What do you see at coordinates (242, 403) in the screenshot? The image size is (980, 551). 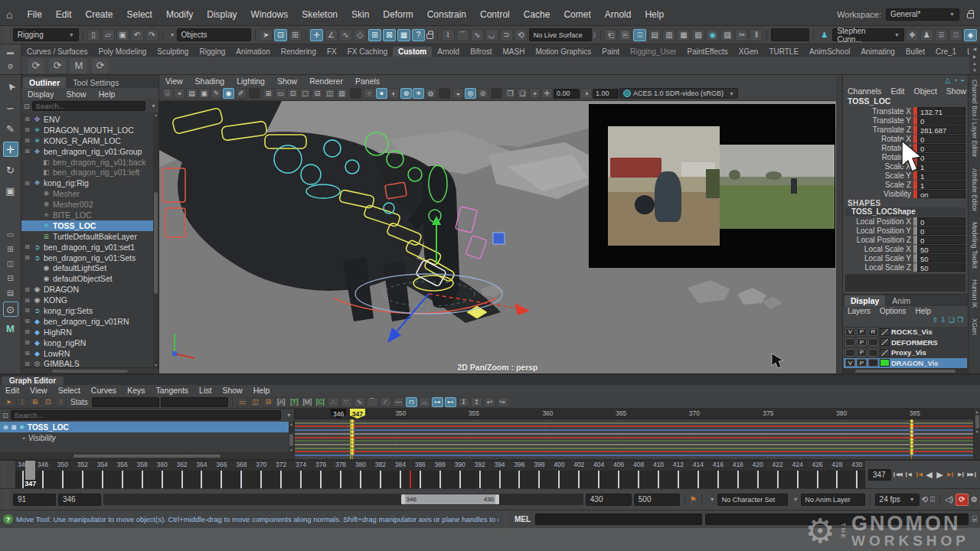 I see `frame-all-icon: ▭` at bounding box center [242, 403].